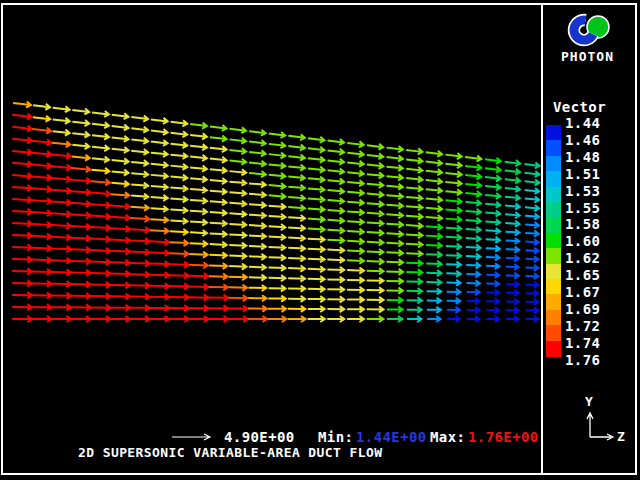  Describe the element at coordinates (621, 436) in the screenshot. I see `axis-z-label: Z` at that location.